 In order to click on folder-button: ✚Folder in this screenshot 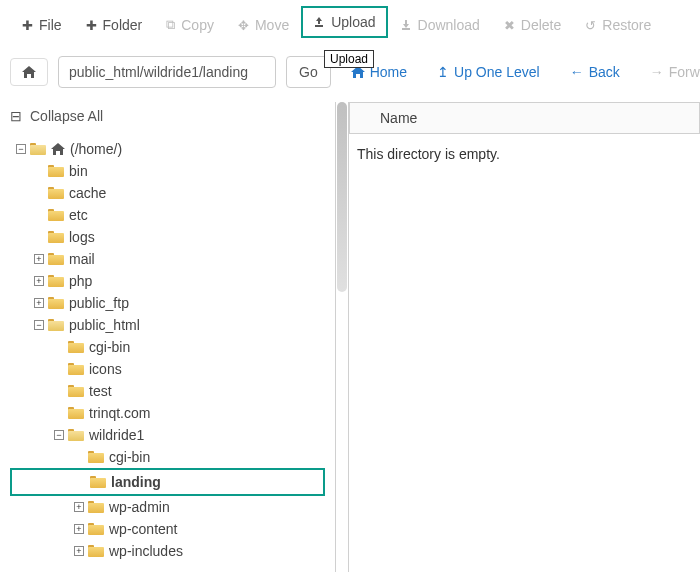, I will do `click(114, 25)`.